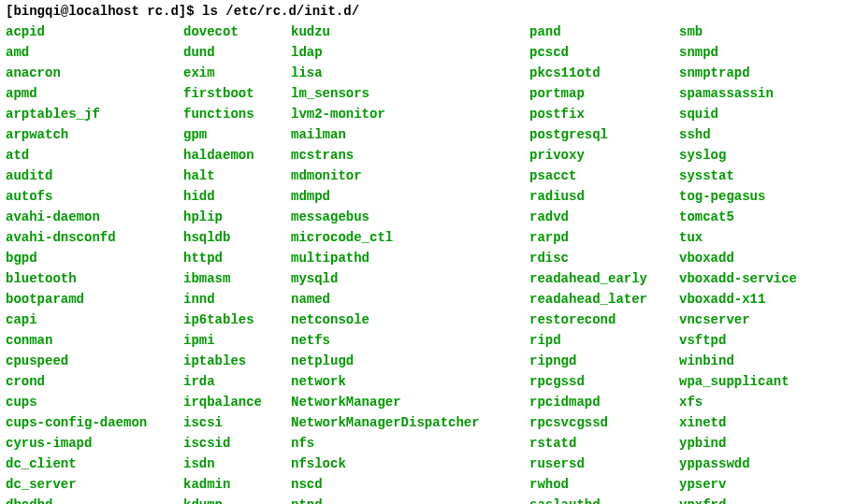 Image resolution: width=855 pixels, height=504 pixels. I want to click on ls-entry: dovecot, so click(238, 32).